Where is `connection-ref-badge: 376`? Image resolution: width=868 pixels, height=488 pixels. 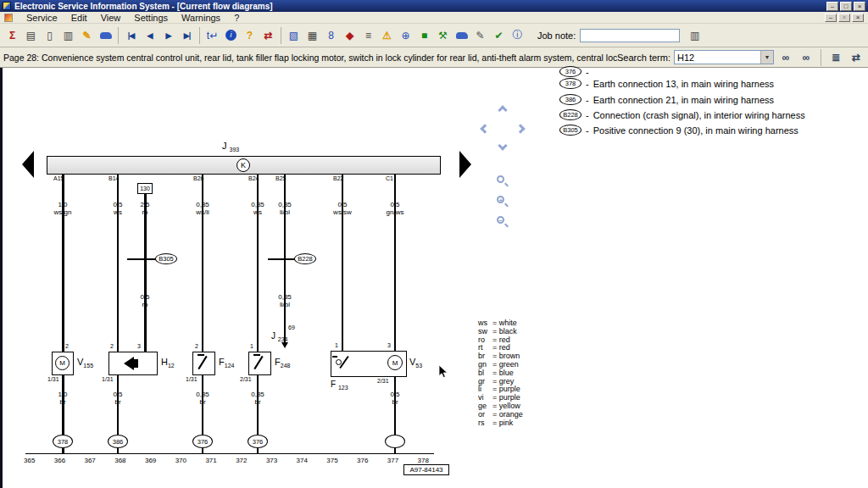 connection-ref-badge: 376 is located at coordinates (570, 71).